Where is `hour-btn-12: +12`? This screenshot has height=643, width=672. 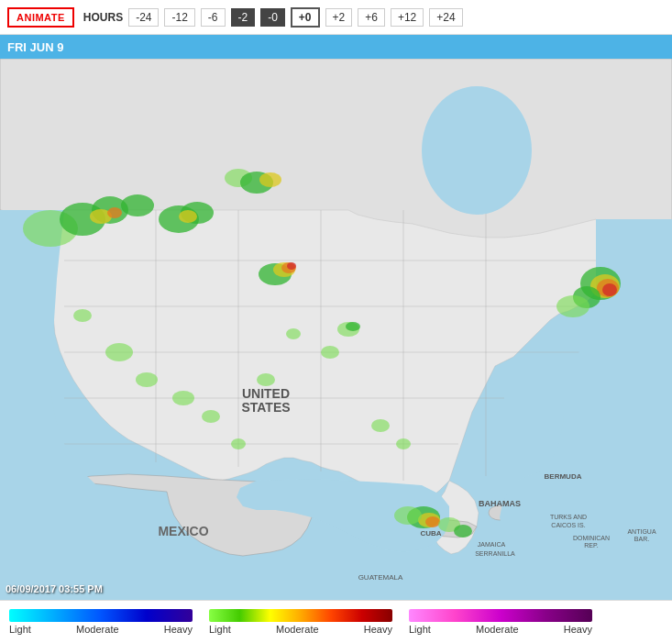
hour-btn-12: +12 is located at coordinates (407, 17).